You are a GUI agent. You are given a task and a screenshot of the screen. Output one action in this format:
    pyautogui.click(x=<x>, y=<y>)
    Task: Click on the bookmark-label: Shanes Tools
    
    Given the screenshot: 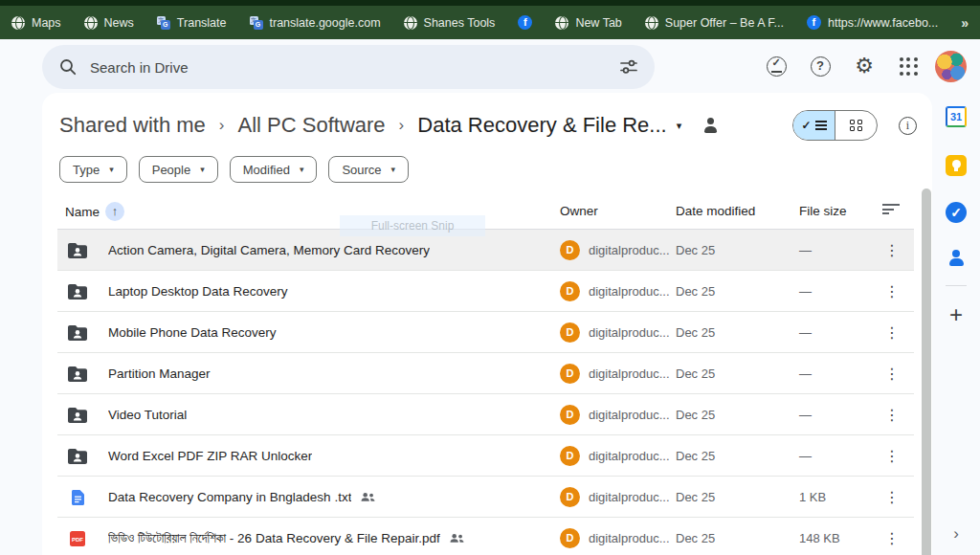 What is the action you would take?
    pyautogui.click(x=459, y=23)
    